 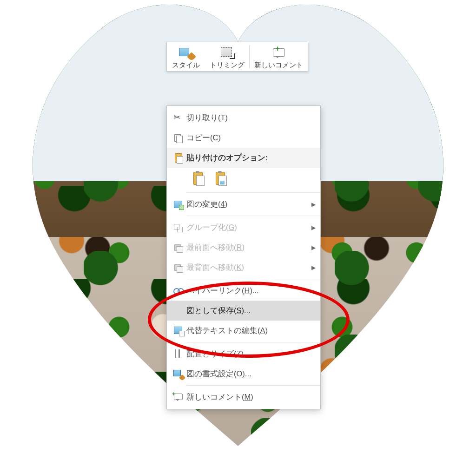 What do you see at coordinates (178, 138) in the screenshot?
I see `copy-icon` at bounding box center [178, 138].